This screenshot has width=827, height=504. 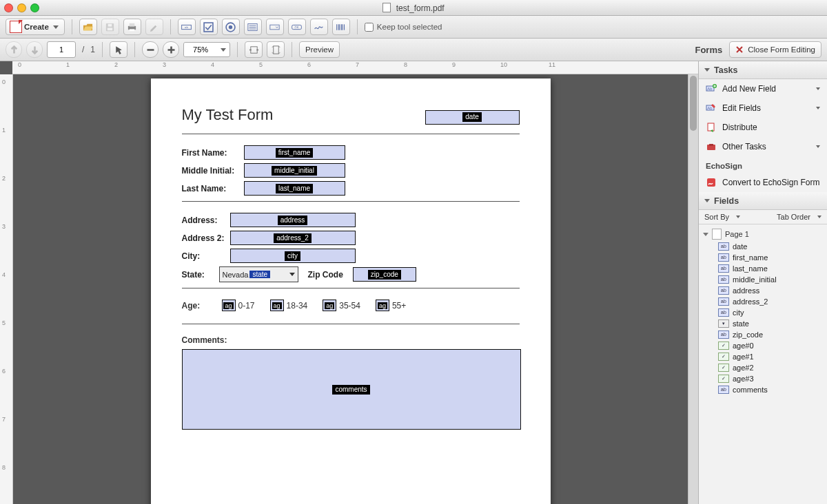 What do you see at coordinates (748, 335) in the screenshot?
I see `field-name: zip_code` at bounding box center [748, 335].